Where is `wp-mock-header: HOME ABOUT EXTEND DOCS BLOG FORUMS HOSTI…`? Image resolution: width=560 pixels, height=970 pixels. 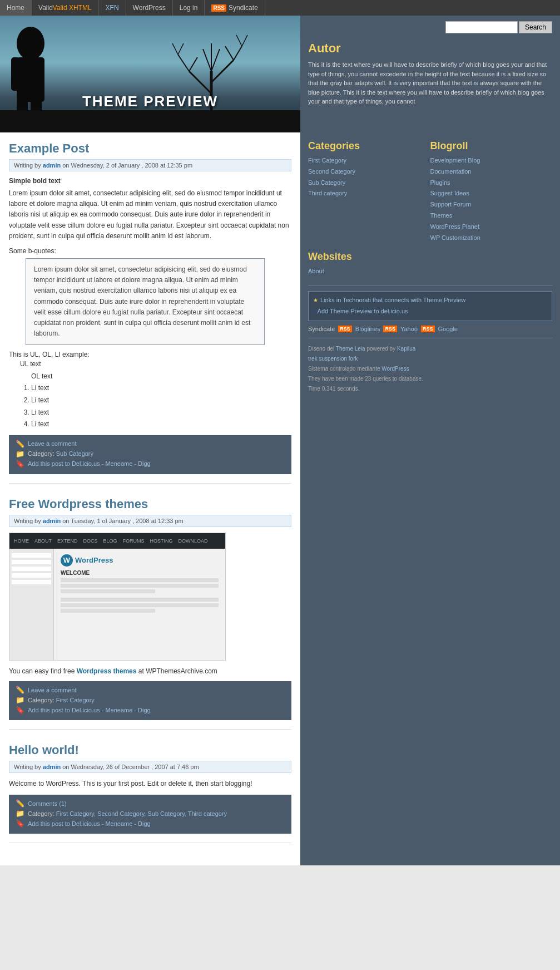
wp-mock-header: HOME ABOUT EXTEND DOCS BLOG FORUMS HOSTI… is located at coordinates (117, 541).